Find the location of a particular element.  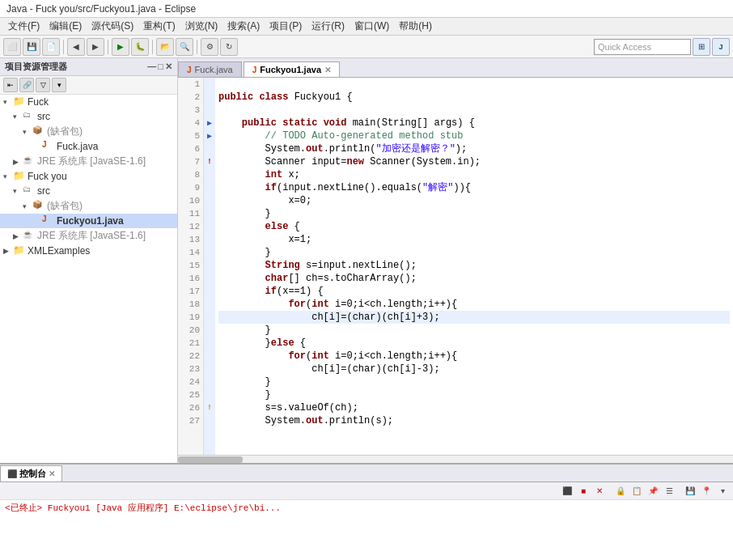

console-tab-main: ⬛ 控制台 ✕ is located at coordinates (31, 473).